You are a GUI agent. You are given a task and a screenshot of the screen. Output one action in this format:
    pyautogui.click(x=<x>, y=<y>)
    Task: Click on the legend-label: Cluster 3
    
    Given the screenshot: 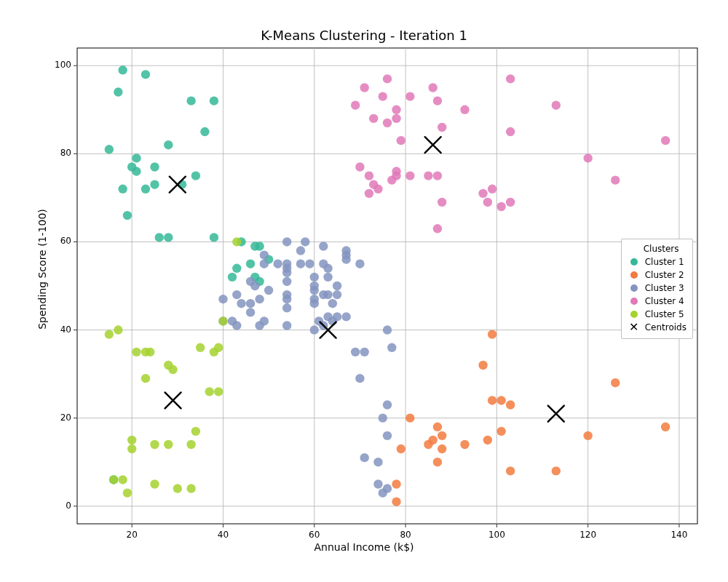 What is the action you would take?
    pyautogui.click(x=665, y=288)
    